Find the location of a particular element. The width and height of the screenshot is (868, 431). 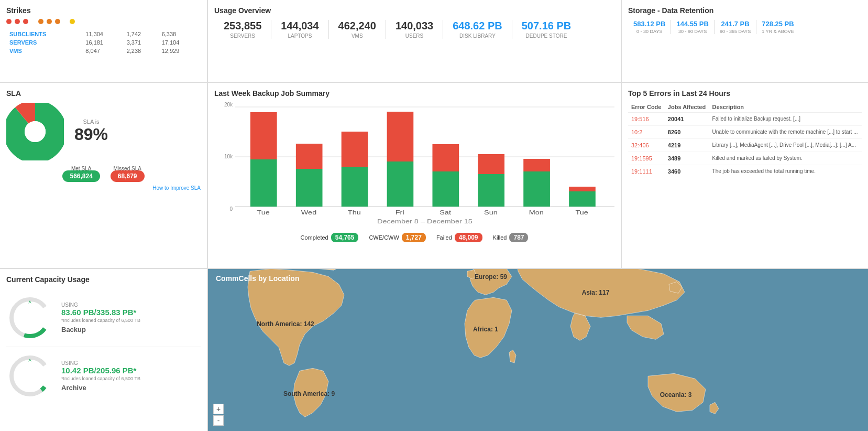

subclients-col1: 11,304 is located at coordinates (103, 34).